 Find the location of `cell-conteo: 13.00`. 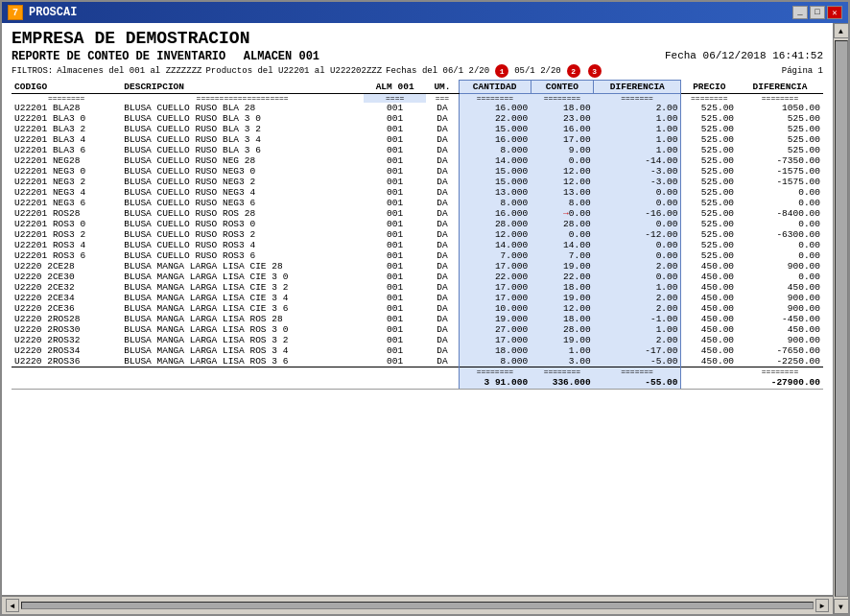

cell-conteo: 13.00 is located at coordinates (562, 192).